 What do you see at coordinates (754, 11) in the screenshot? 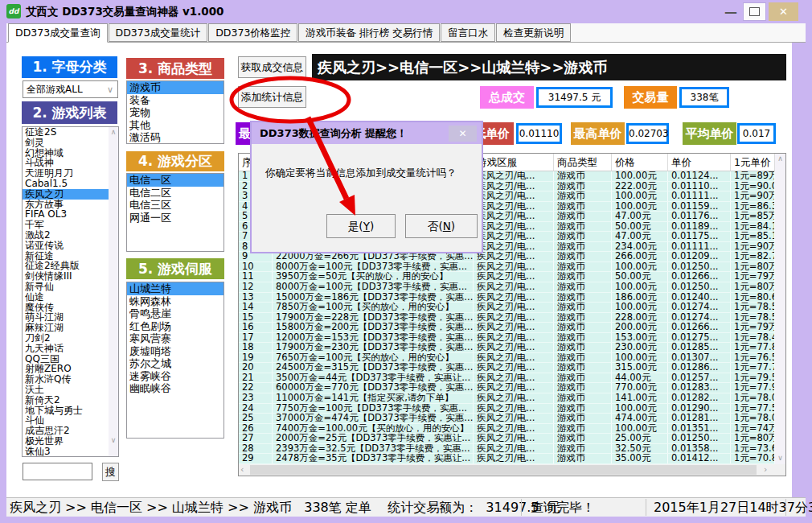
I see `maximize-button` at bounding box center [754, 11].